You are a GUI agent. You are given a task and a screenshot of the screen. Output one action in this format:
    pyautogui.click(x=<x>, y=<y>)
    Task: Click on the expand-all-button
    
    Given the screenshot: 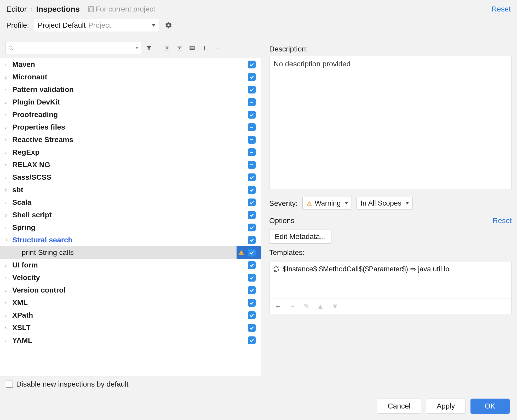 What is the action you would take?
    pyautogui.click(x=167, y=48)
    